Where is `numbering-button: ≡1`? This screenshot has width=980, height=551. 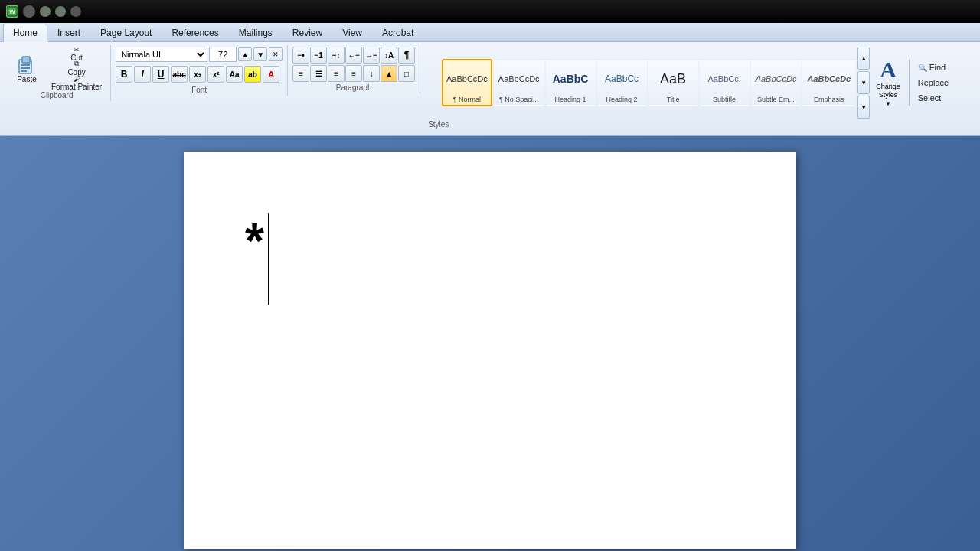 numbering-button: ≡1 is located at coordinates (318, 55).